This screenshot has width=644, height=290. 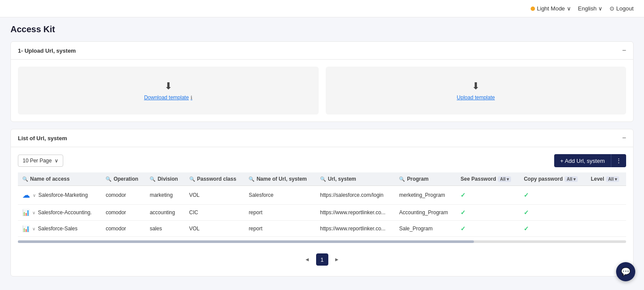 I want to click on cell-name: 📊 ∨ Salesforce-Sales, so click(x=59, y=229).